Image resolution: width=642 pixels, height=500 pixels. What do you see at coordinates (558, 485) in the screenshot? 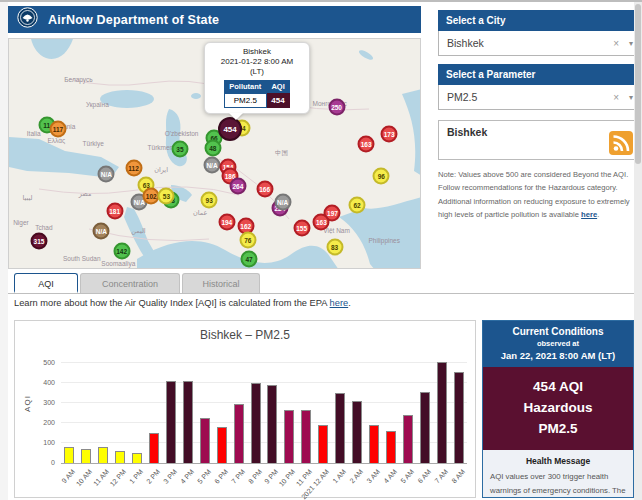
I see `health-message-body: AQI values over 300 trigger health warni…` at bounding box center [558, 485].